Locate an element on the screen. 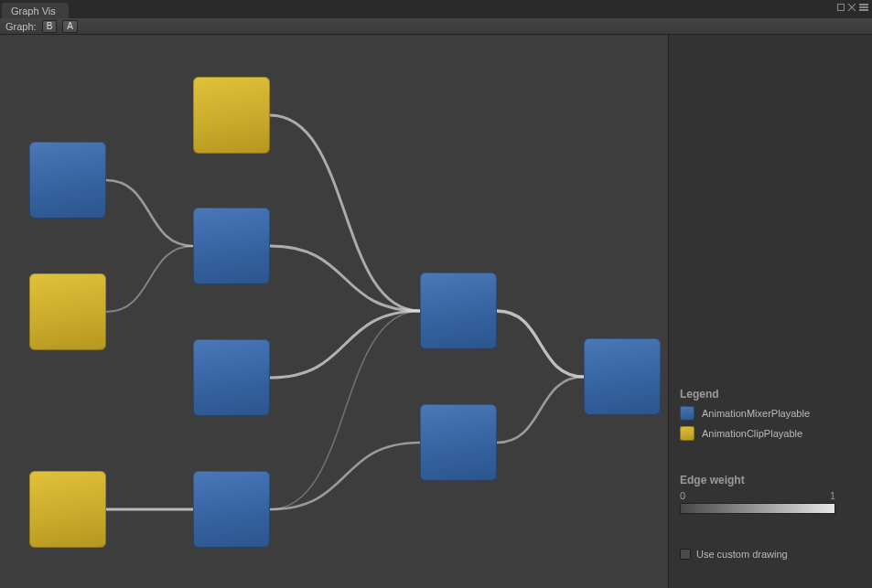 This screenshot has width=872, height=588. edge-weight-min: 0 is located at coordinates (683, 496).